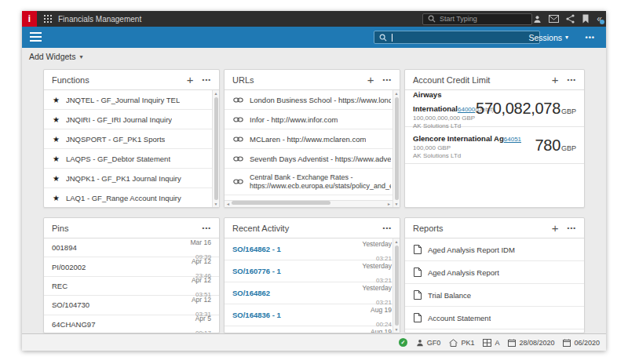  Describe the element at coordinates (548, 38) in the screenshot. I see `sessions-dropdown: Sessions ▾` at that location.